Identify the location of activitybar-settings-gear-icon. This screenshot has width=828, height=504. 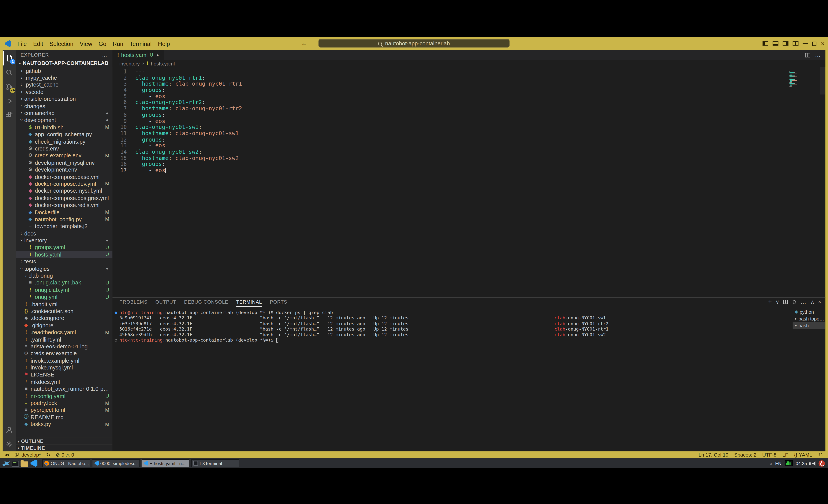
(9, 444).